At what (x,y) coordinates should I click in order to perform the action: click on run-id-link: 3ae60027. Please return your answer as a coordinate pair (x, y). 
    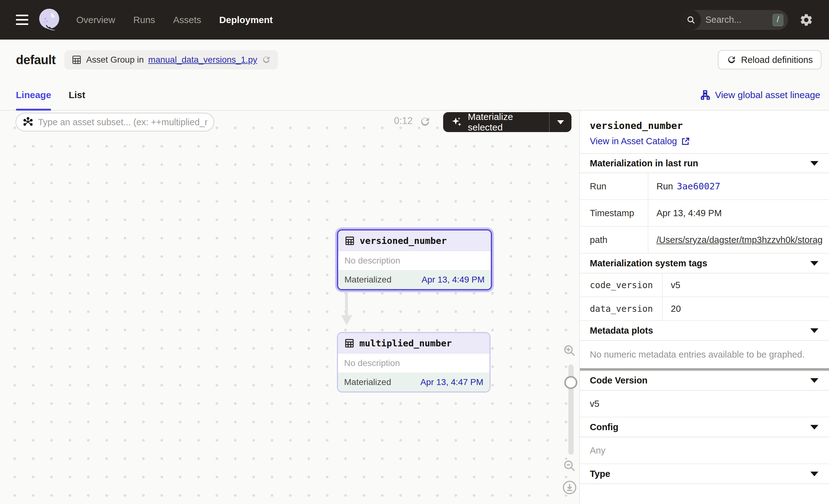
    Looking at the image, I should click on (698, 186).